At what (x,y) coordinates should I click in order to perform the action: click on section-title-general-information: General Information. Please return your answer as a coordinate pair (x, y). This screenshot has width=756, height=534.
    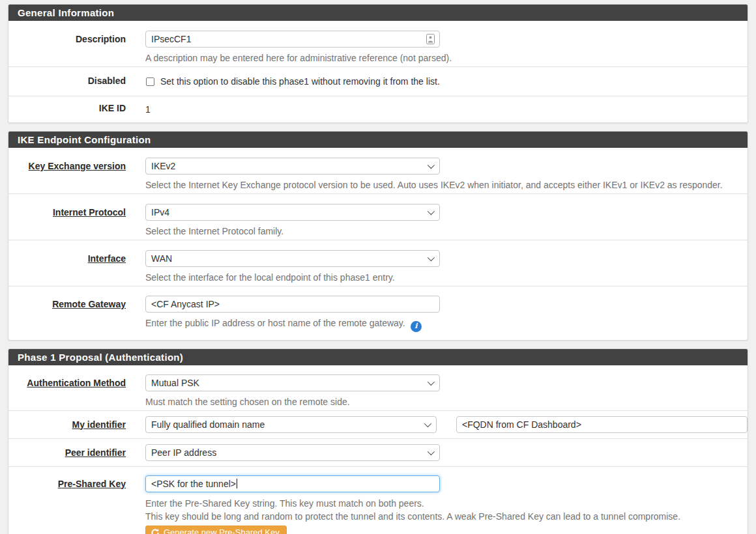
    Looking at the image, I should click on (378, 13).